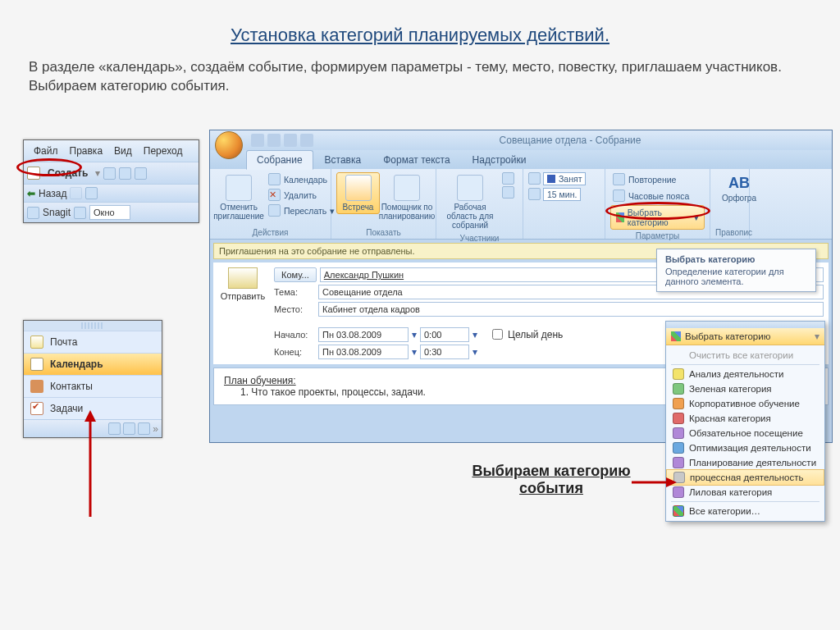 The height and width of the screenshot is (630, 840). What do you see at coordinates (745, 492) in the screenshot?
I see `category-item: Лиловая категория` at bounding box center [745, 492].